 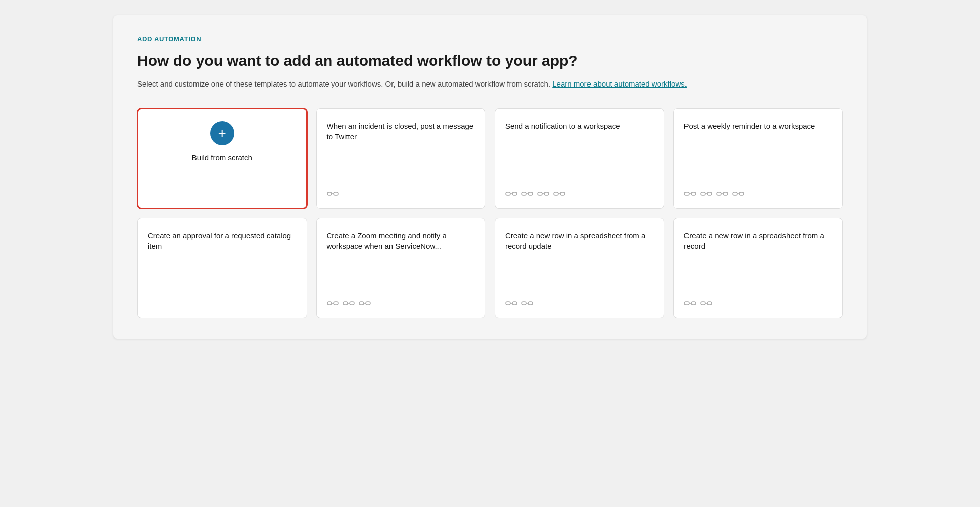 What do you see at coordinates (758, 268) in the screenshot?
I see `card-spreadsheet-record: Create a new row in a spreadsheet from a…` at bounding box center [758, 268].